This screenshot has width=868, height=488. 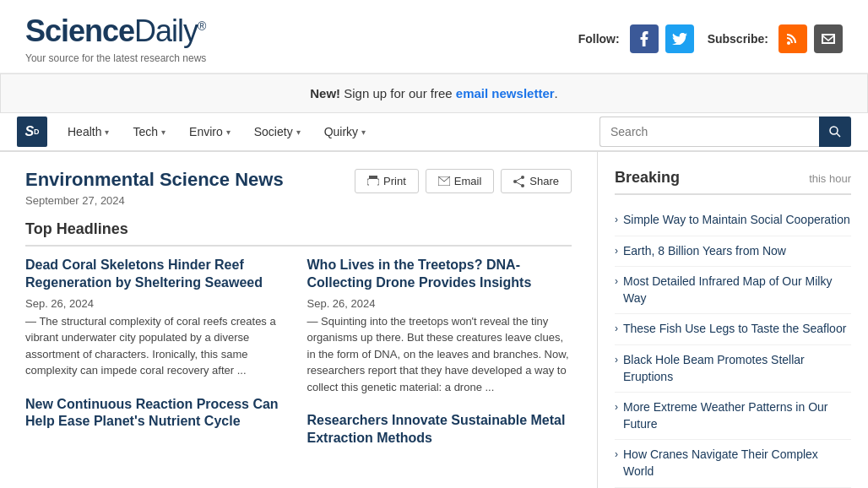 What do you see at coordinates (155, 180) in the screenshot?
I see `page-title: Environmental Science News` at bounding box center [155, 180].